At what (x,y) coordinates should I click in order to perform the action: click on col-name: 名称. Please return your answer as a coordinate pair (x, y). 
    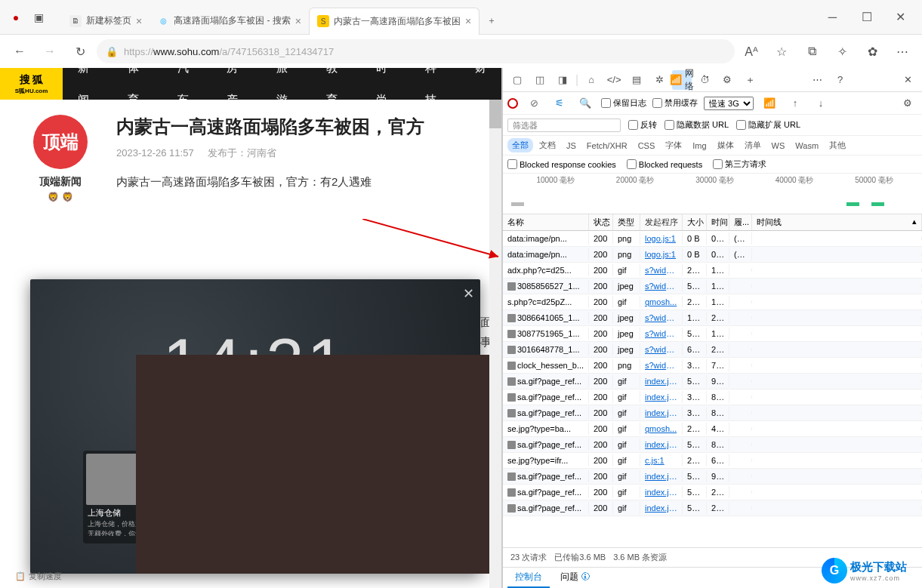
    Looking at the image, I should click on (546, 222).